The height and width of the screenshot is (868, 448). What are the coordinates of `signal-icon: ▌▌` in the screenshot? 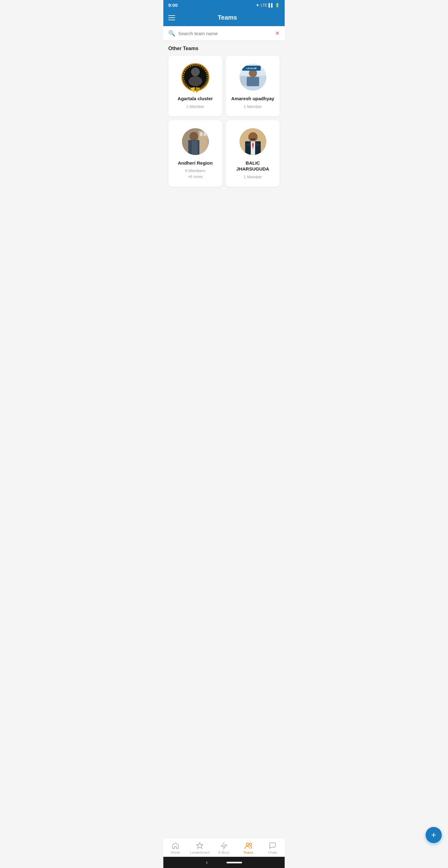 It's located at (271, 5).